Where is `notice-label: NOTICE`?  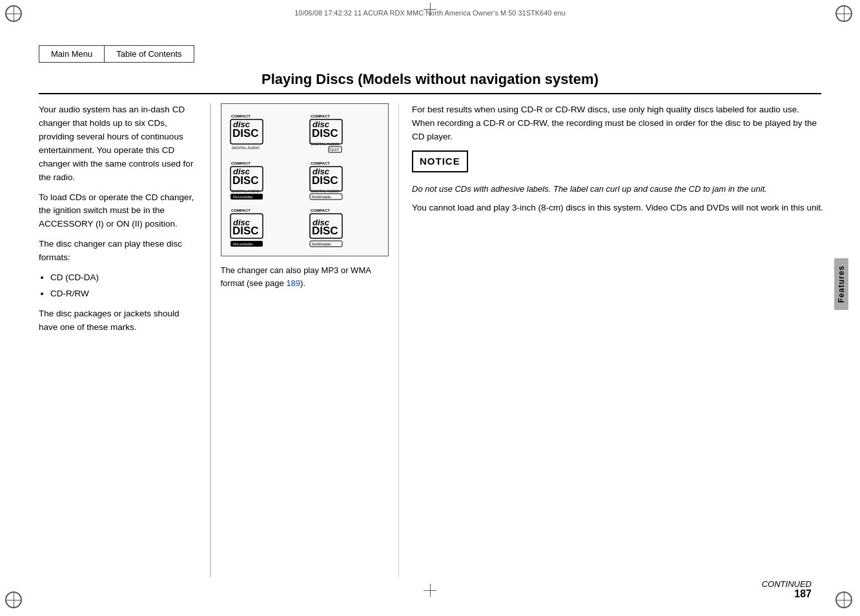 notice-label: NOTICE is located at coordinates (440, 161).